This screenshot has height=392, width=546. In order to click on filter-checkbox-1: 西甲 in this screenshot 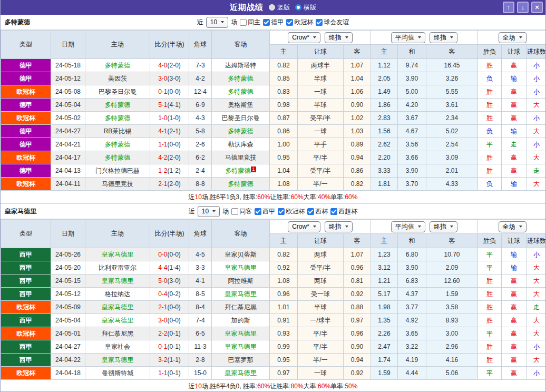, I will do `click(265, 212)`.